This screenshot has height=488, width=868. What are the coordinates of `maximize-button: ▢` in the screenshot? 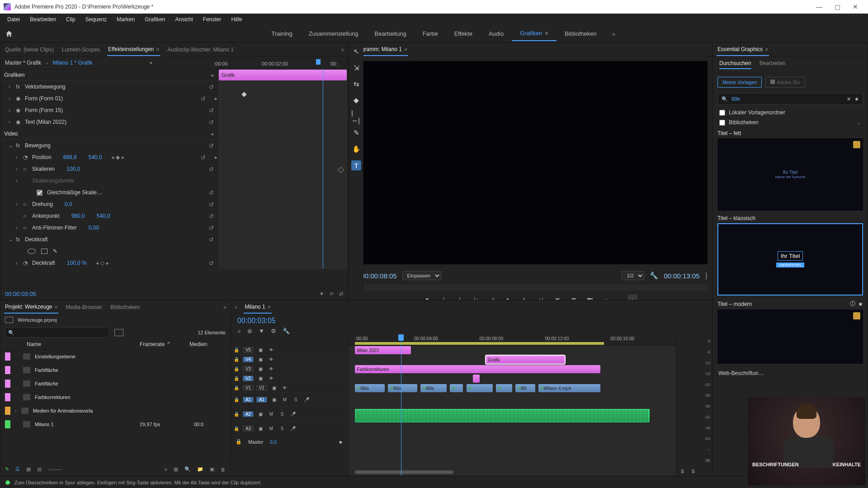 It's located at (837, 7).